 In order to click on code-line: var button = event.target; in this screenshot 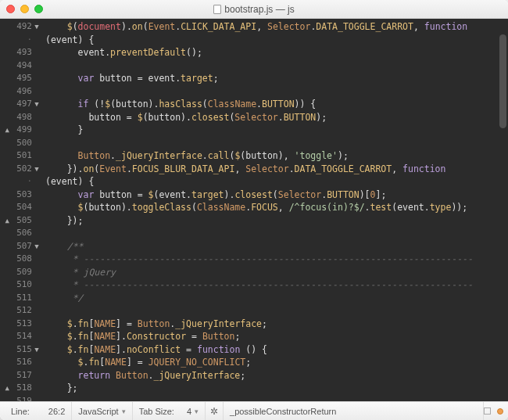, I will do `click(277, 78)`.